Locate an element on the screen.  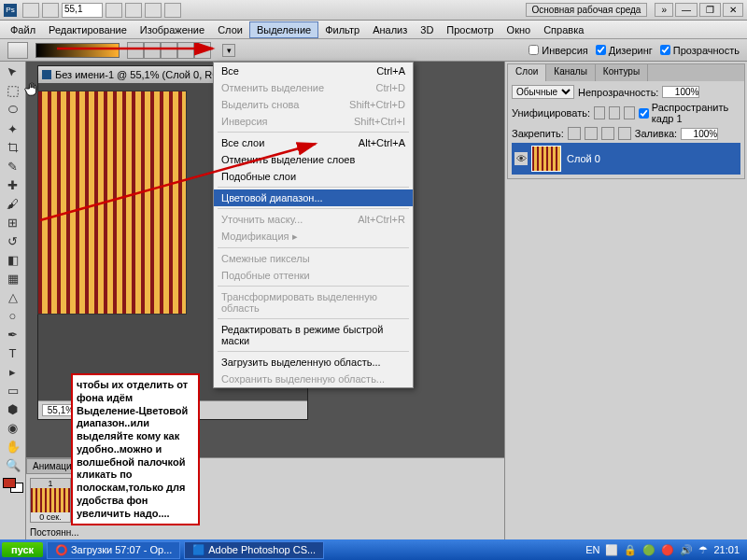
tray-icon: 🔴 is located at coordinates (668, 551).